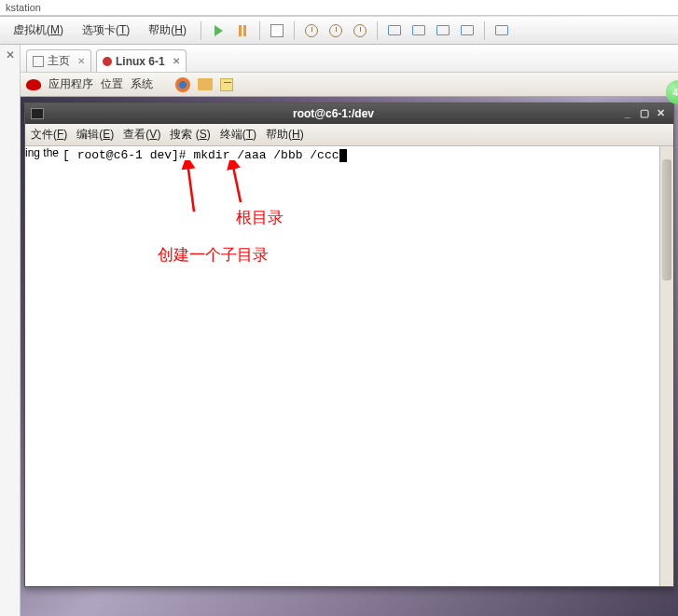 Image resolution: width=678 pixels, height=616 pixels. I want to click on terminal-titlebar: root@c6-1:/dev _ ▢ ✕, so click(349, 114).